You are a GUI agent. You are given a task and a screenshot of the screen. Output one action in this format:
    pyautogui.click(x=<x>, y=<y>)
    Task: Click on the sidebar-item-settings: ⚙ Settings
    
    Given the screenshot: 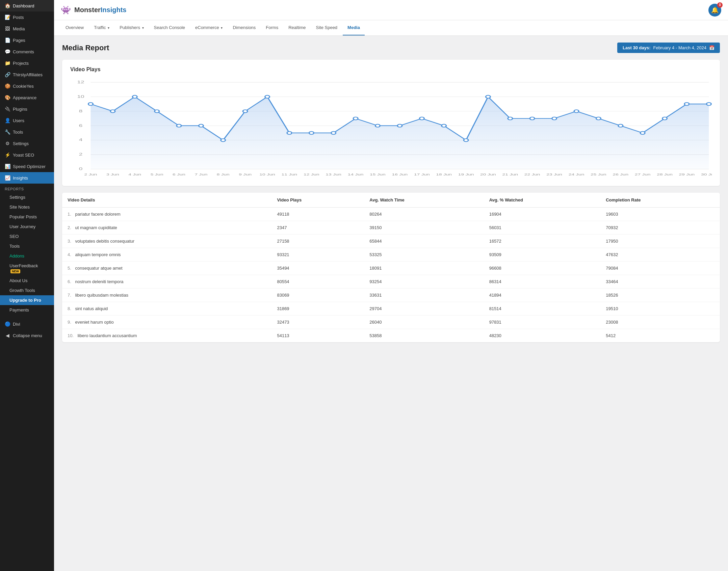 What is the action you would take?
    pyautogui.click(x=27, y=143)
    